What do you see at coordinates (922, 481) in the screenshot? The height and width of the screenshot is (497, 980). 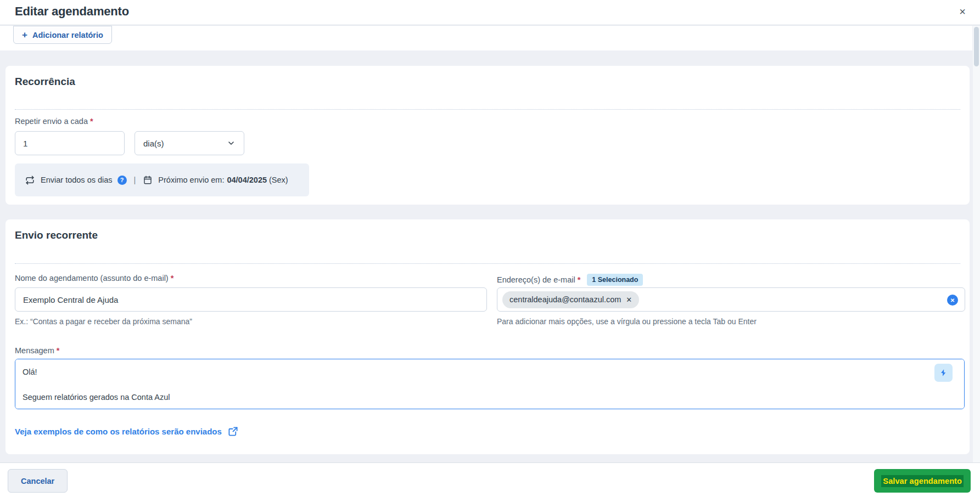 I see `save-schedule-button: Salvar agendamento` at bounding box center [922, 481].